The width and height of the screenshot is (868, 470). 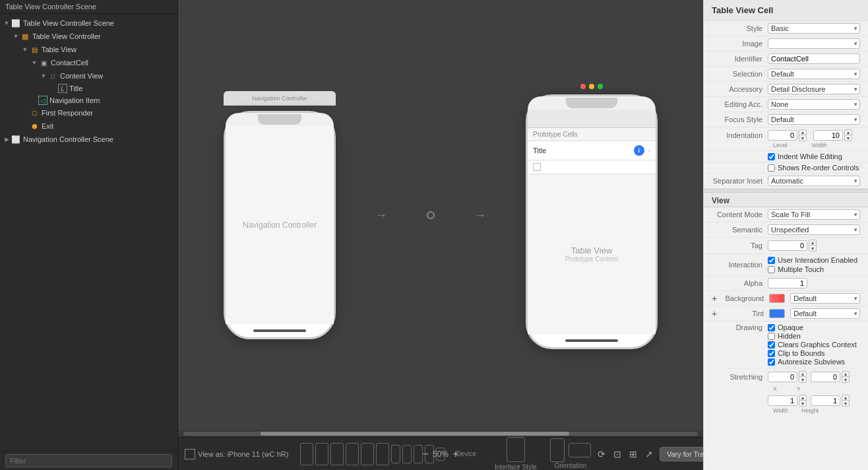 What do you see at coordinates (792, 246) in the screenshot?
I see `tag-field: ▲ ▼` at bounding box center [792, 246].